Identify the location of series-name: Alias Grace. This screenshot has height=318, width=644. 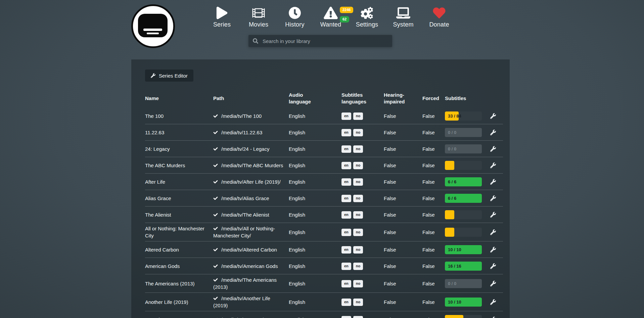
(179, 198).